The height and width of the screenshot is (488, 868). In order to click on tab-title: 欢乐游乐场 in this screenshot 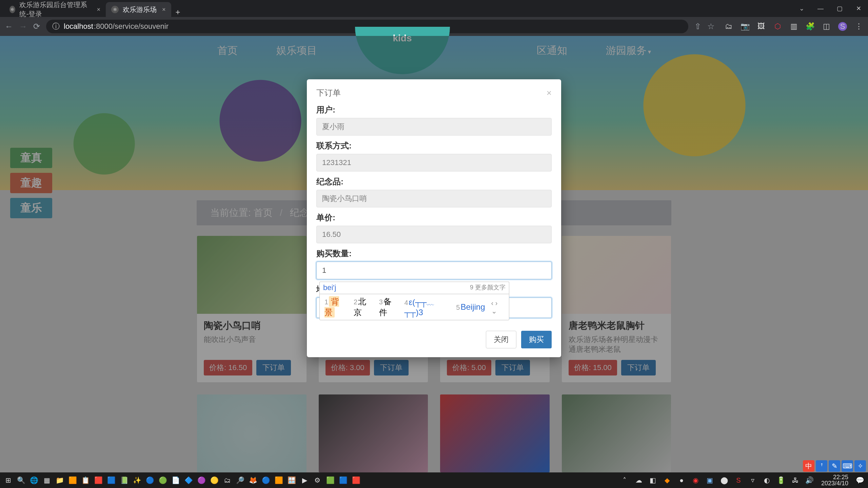, I will do `click(140, 9)`.